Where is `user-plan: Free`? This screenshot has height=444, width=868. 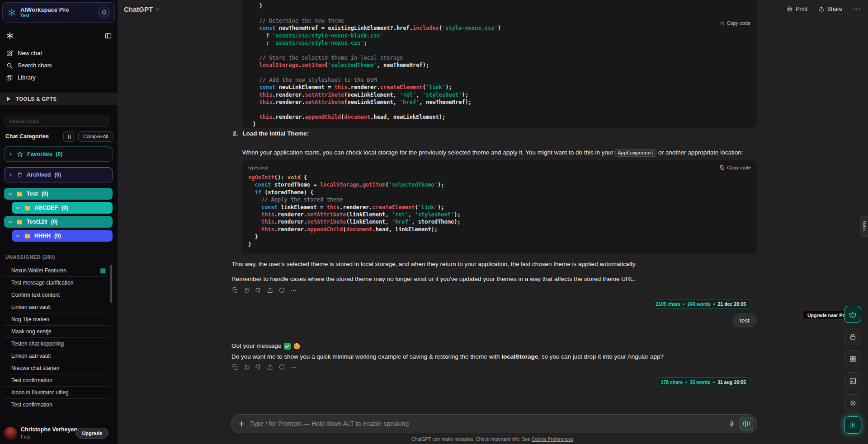 user-plan: Free is located at coordinates (26, 437).